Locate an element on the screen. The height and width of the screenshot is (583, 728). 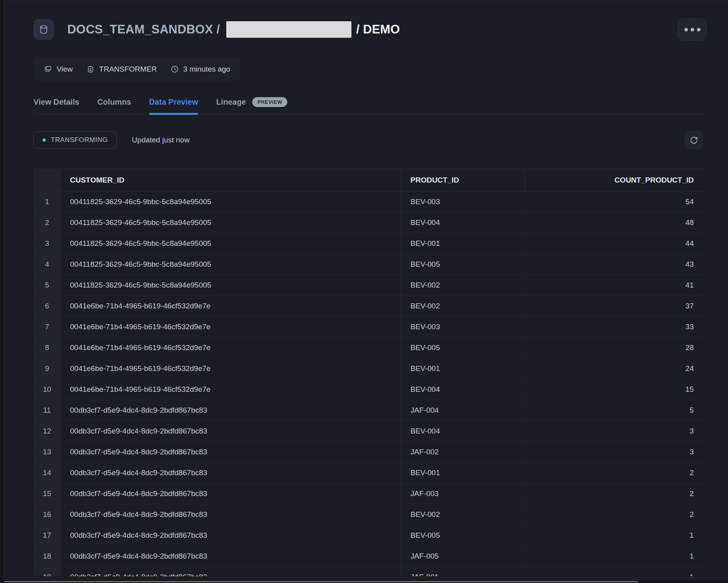
product-id-cell: BEV-005 is located at coordinates (463, 536).